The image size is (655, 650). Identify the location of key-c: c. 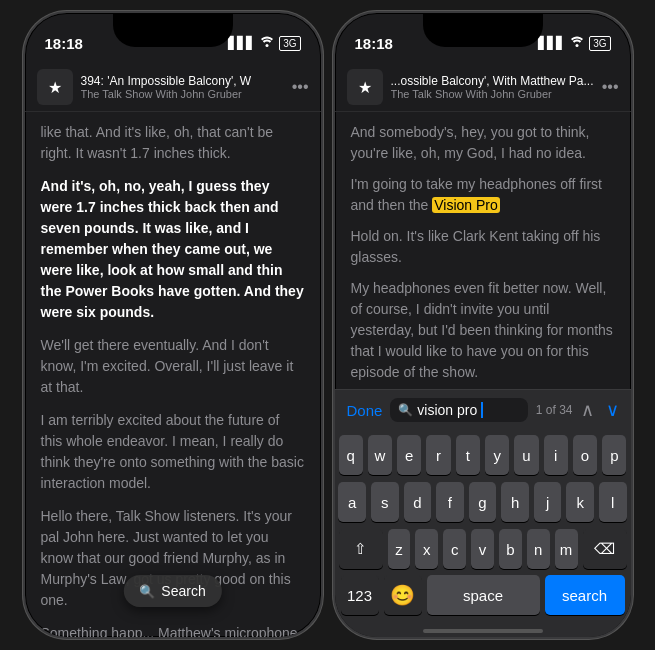
(454, 549).